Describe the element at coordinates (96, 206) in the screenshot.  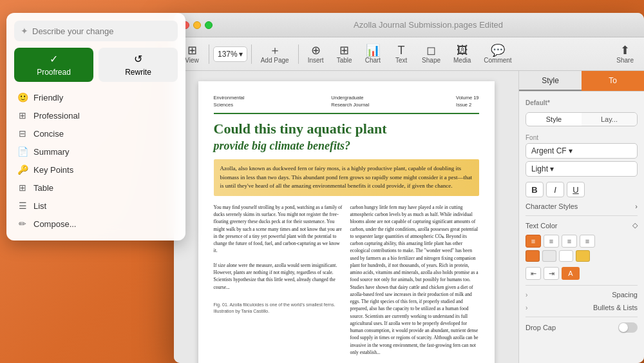
I see `menu-item-list: ☰ List` at that location.